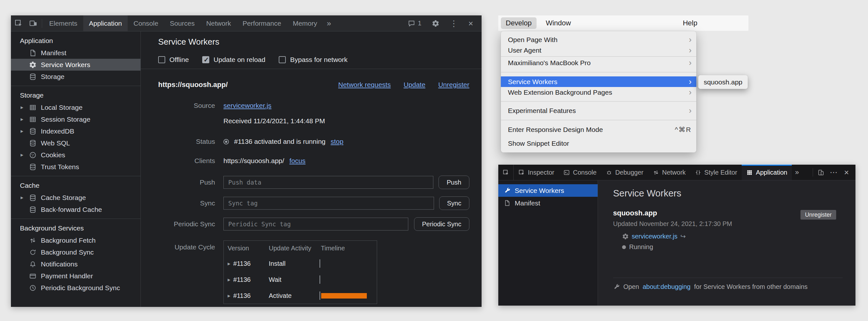 Image resolution: width=868 pixels, height=321 pixels. Describe the element at coordinates (75, 276) in the screenshot. I see `sidebar-item-payment-handler: Payment Handler` at that location.